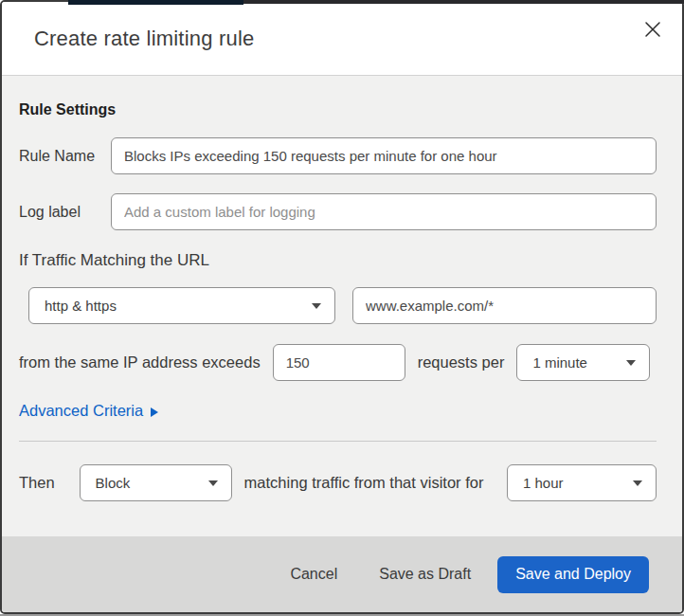  I want to click on url-input, so click(504, 305).